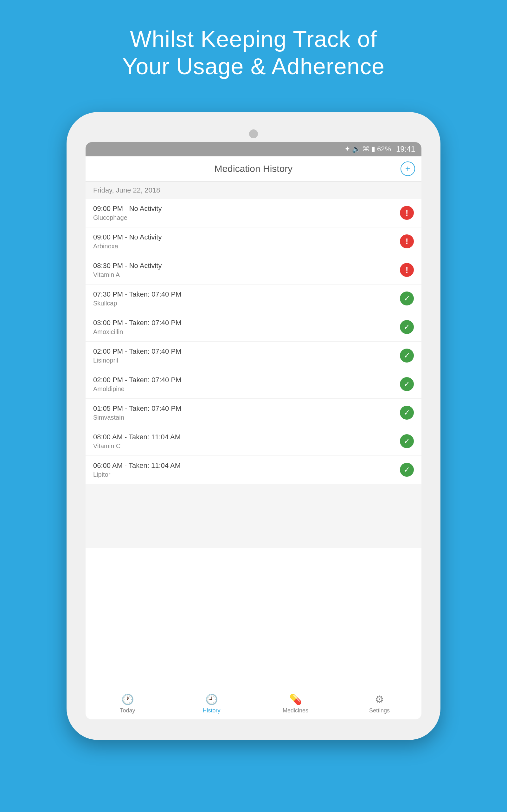 The image size is (507, 812). What do you see at coordinates (137, 327) in the screenshot?
I see `med-item-info: 03:00 PM - Taken: 07:40 PMAmoxicillin` at bounding box center [137, 327].